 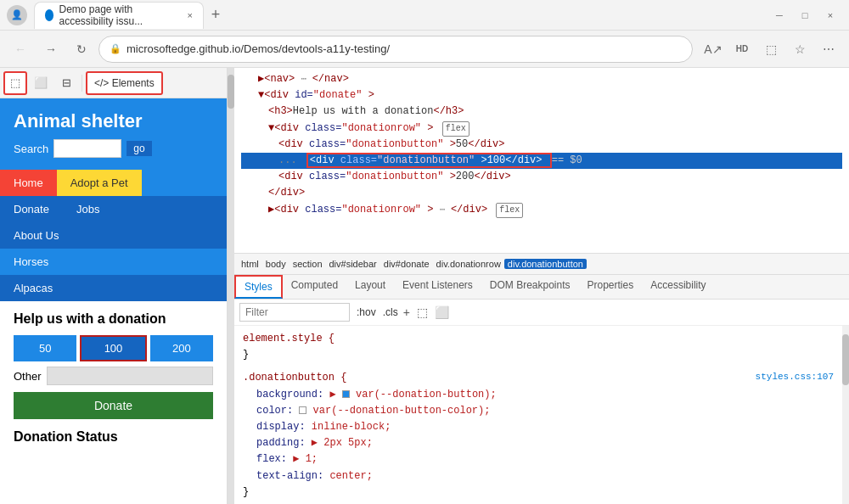 I want to click on more-button: ⋯, so click(x=829, y=49).